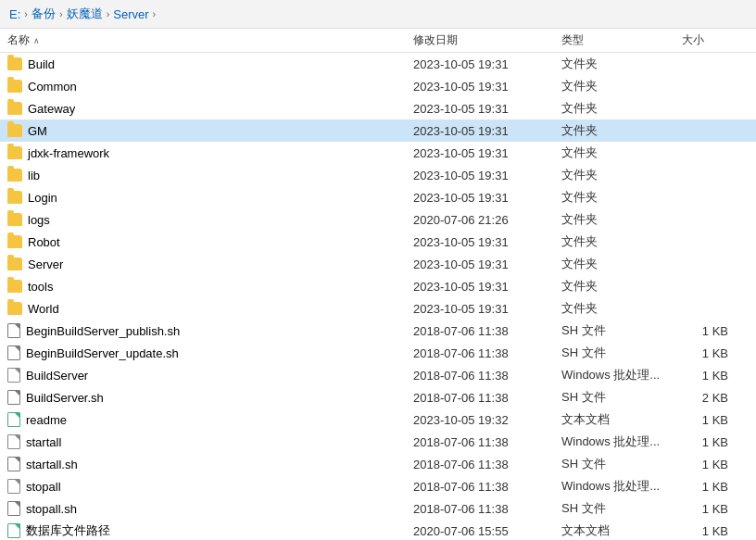 This screenshot has height=540, width=756. What do you see at coordinates (378, 353) in the screenshot?
I see `table-row: BeginBuildServer_update.sh 2018-07-06 11…` at bounding box center [378, 353].